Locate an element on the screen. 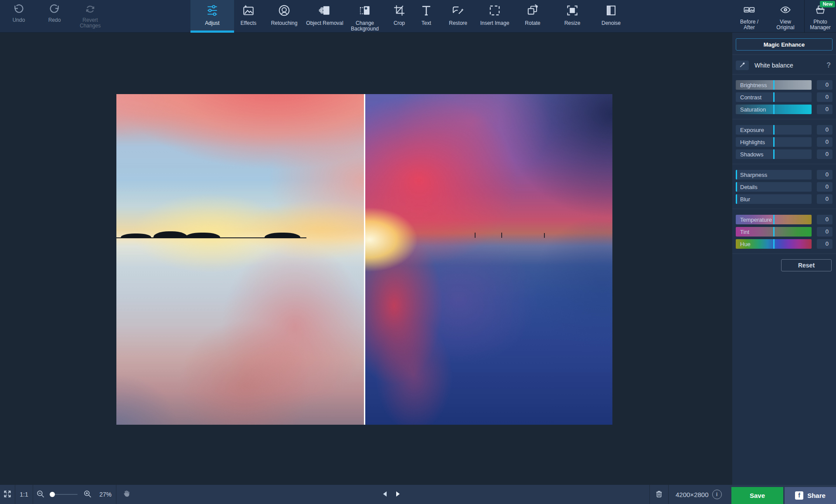 The height and width of the screenshot is (504, 836). tab-object-removal: Object Removal is located at coordinates (325, 17).